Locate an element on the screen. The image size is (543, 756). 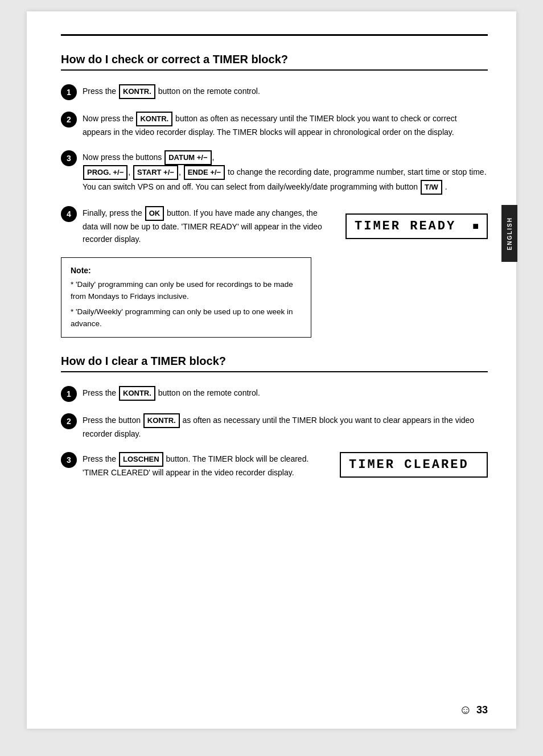
kontr-button-3: KONTR. is located at coordinates (137, 393).